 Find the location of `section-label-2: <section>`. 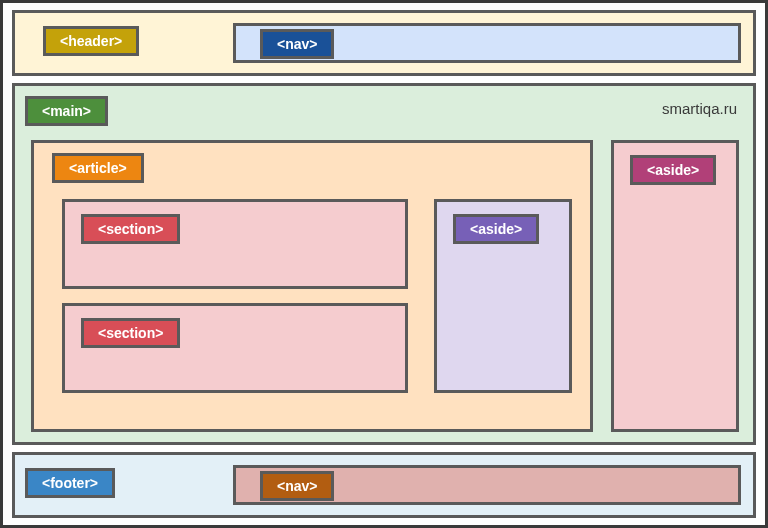

section-label-2: <section> is located at coordinates (130, 333).